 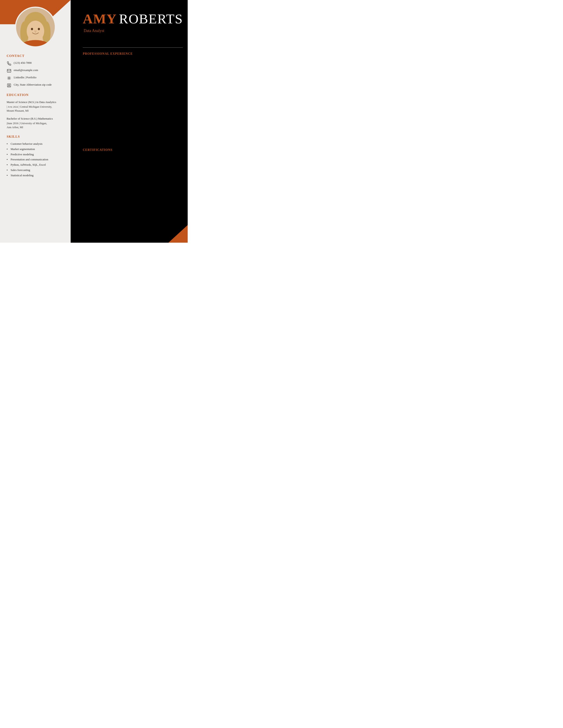 What do you see at coordinates (129, 121) in the screenshot?
I see `main-panel: AMY ROBERTS Data Analyst Professional Ex…` at bounding box center [129, 121].